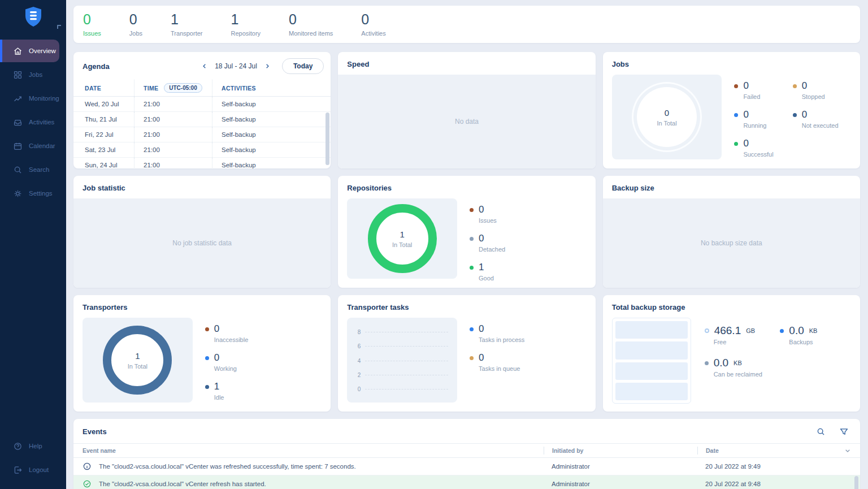  What do you see at coordinates (667, 117) in the screenshot?
I see `jobs-donut-chart: 0 In Total` at bounding box center [667, 117].